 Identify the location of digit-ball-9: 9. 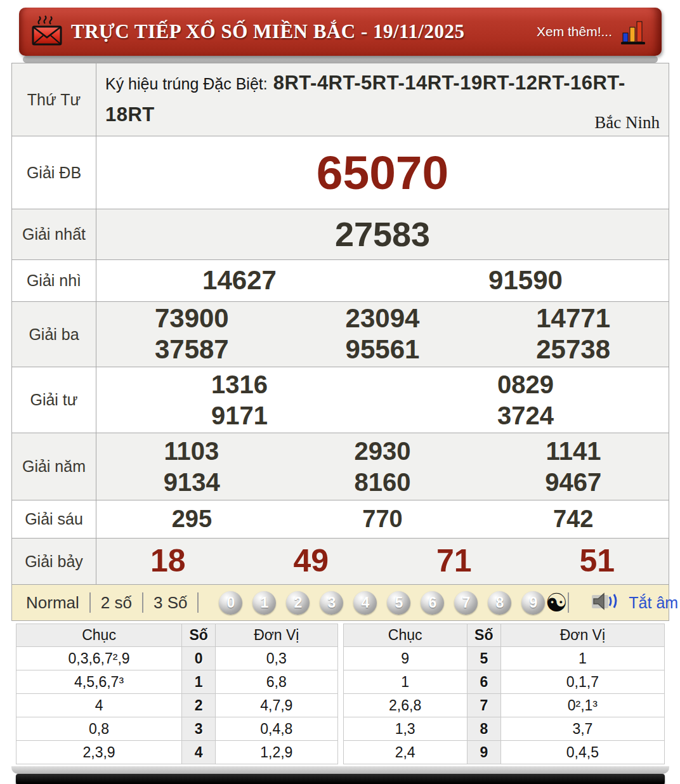
(533, 603).